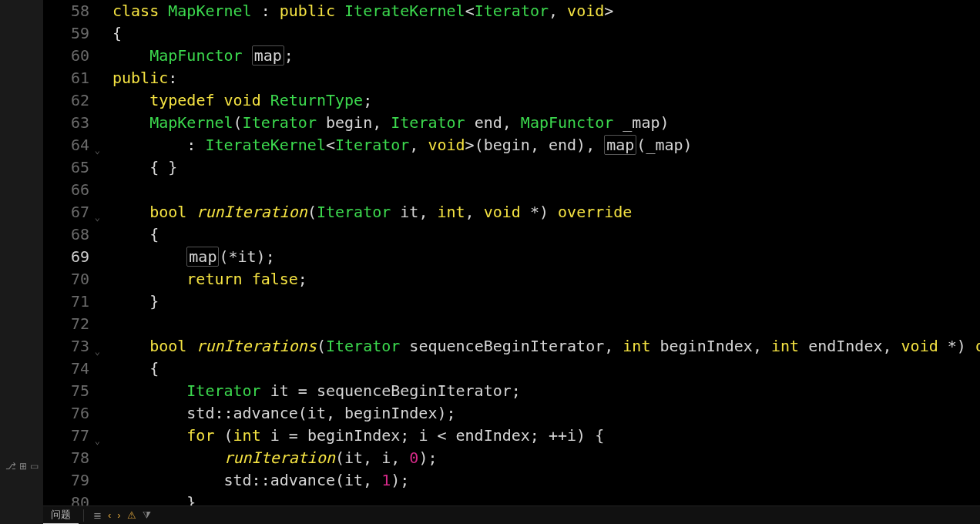  I want to click on warning-icon: ⚠, so click(132, 515).